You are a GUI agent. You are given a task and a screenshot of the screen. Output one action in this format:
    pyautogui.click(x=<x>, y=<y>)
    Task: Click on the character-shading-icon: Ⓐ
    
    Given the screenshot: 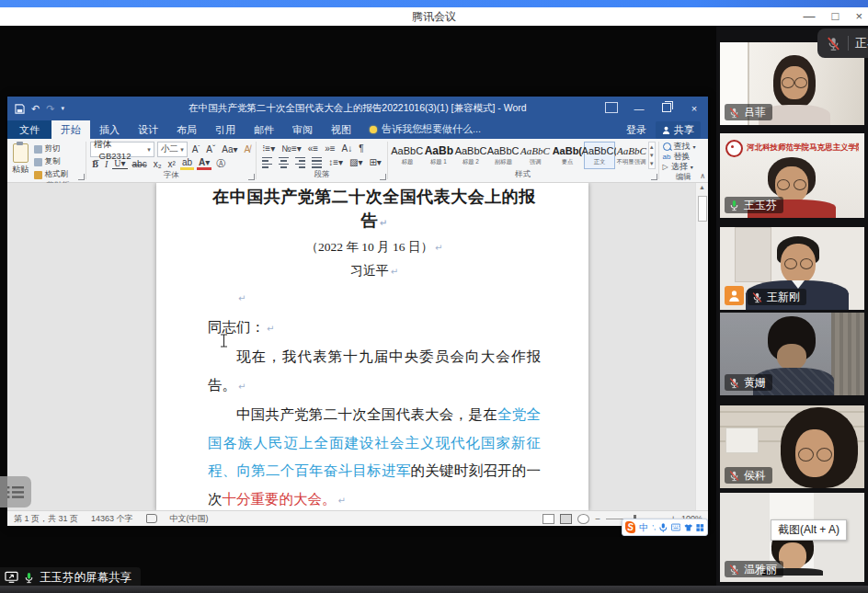 What is the action you would take?
    pyautogui.click(x=221, y=164)
    